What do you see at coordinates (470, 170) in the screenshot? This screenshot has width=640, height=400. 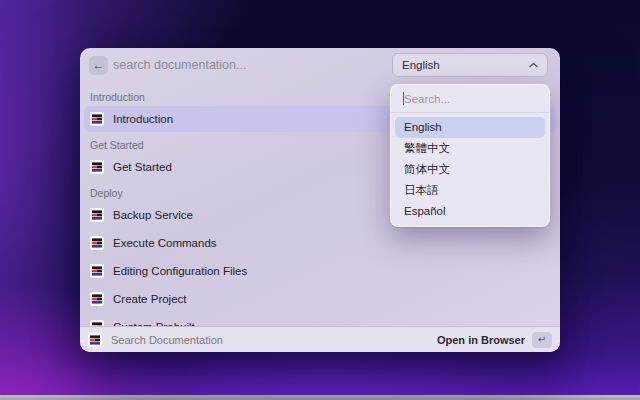 I see `language-options-list: English 繁體中文 简体中文 日本語 Español` at bounding box center [470, 170].